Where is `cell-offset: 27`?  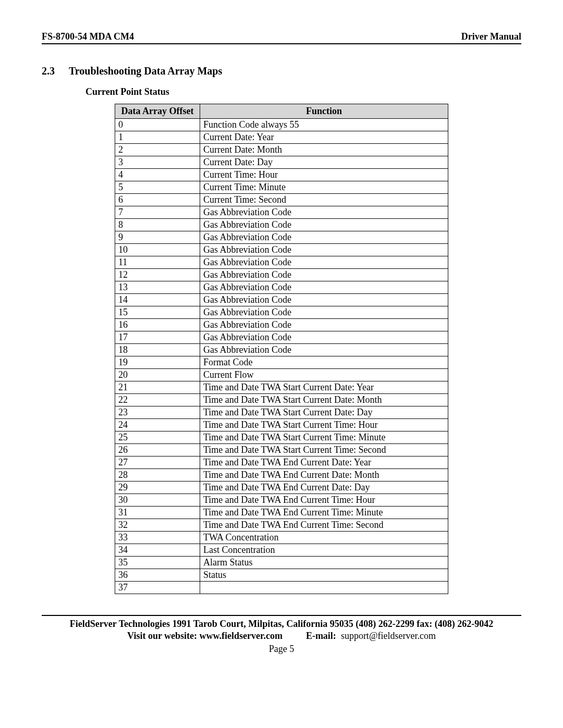 cell-offset: 27 is located at coordinates (157, 463).